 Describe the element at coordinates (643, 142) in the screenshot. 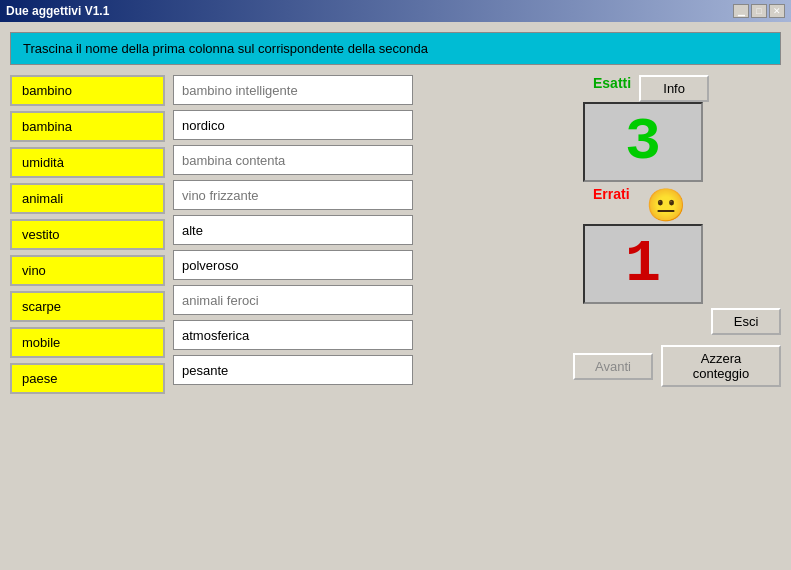

I see `esatti-display: 3` at that location.